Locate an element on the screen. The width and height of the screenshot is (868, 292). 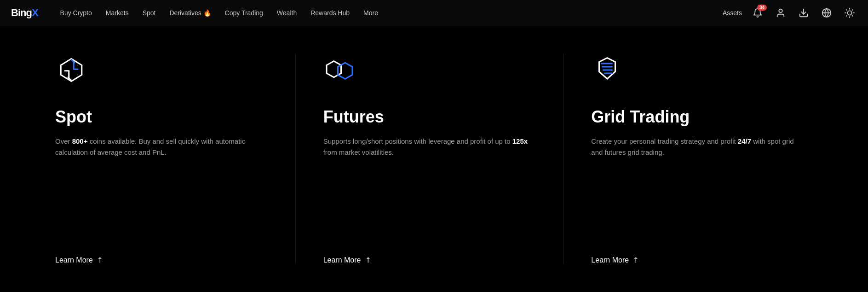
nav-rewards-hub: Rewards Hub is located at coordinates (330, 13).